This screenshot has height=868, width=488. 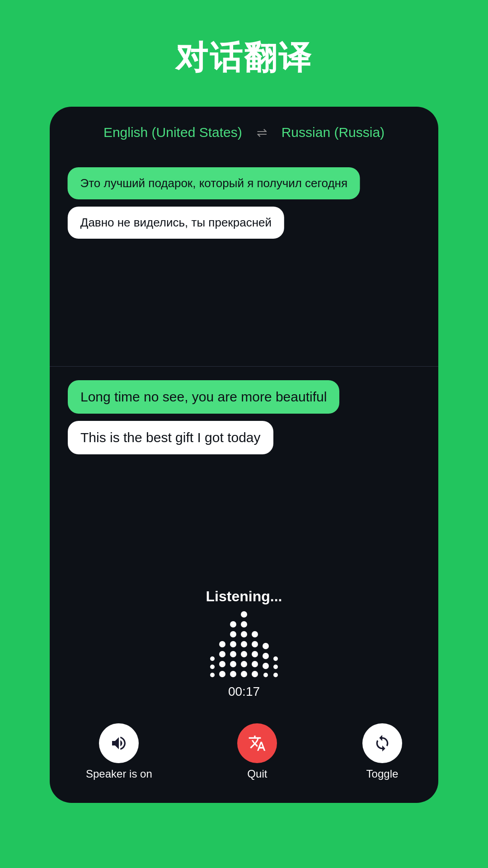 What do you see at coordinates (244, 597) in the screenshot?
I see `listening-status: Listening...` at bounding box center [244, 597].